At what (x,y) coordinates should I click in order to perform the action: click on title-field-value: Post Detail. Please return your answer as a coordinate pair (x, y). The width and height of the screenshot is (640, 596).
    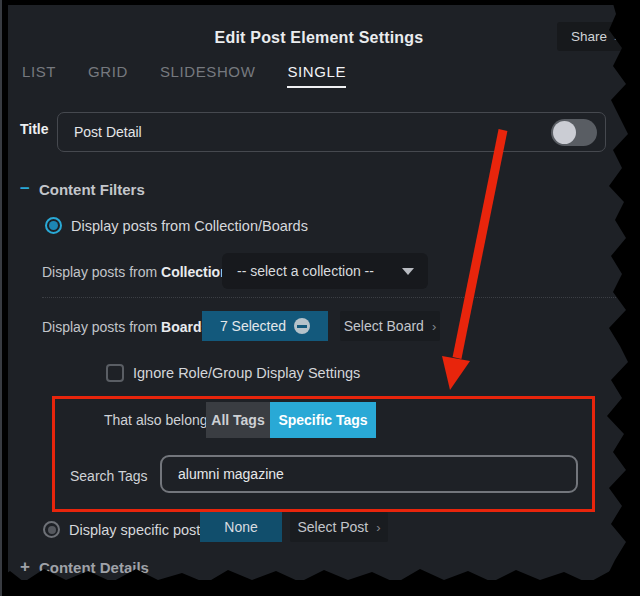
    Looking at the image, I should click on (312, 132).